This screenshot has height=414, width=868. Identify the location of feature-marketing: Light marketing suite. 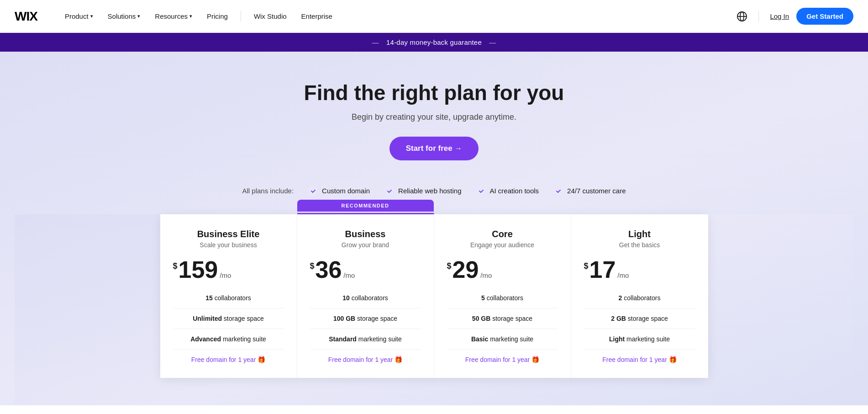
(640, 343).